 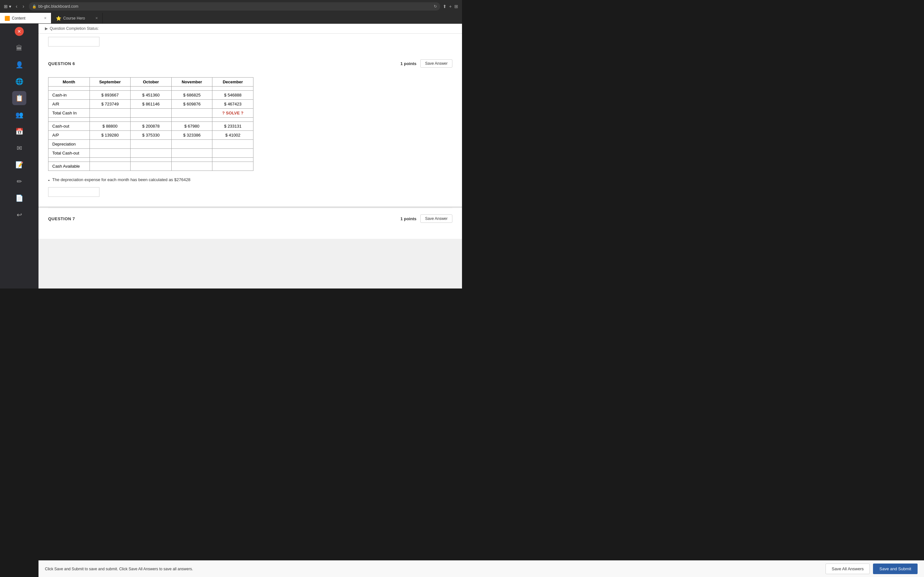 What do you see at coordinates (69, 95) in the screenshot?
I see `label-cash-in: Cash-in` at bounding box center [69, 95].